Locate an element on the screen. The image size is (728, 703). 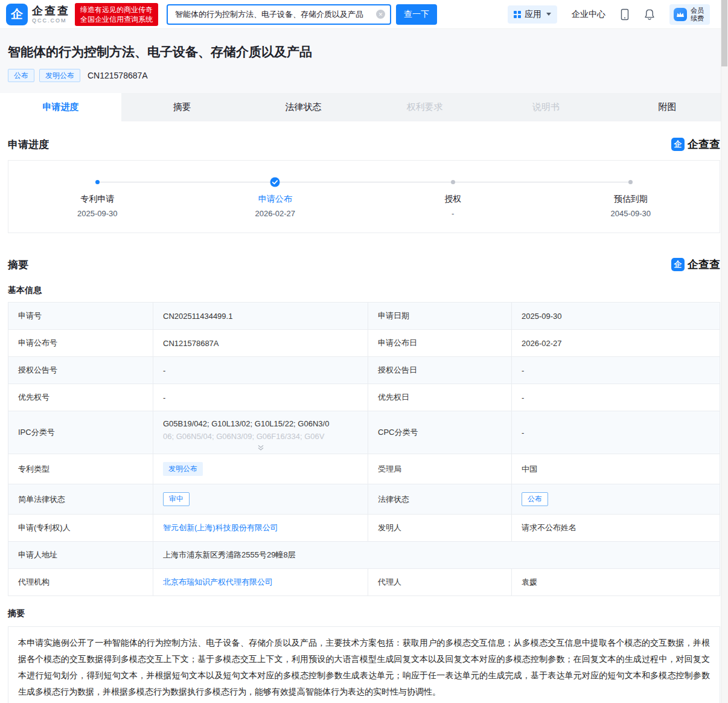
field-label: 代理人 is located at coordinates (440, 582).